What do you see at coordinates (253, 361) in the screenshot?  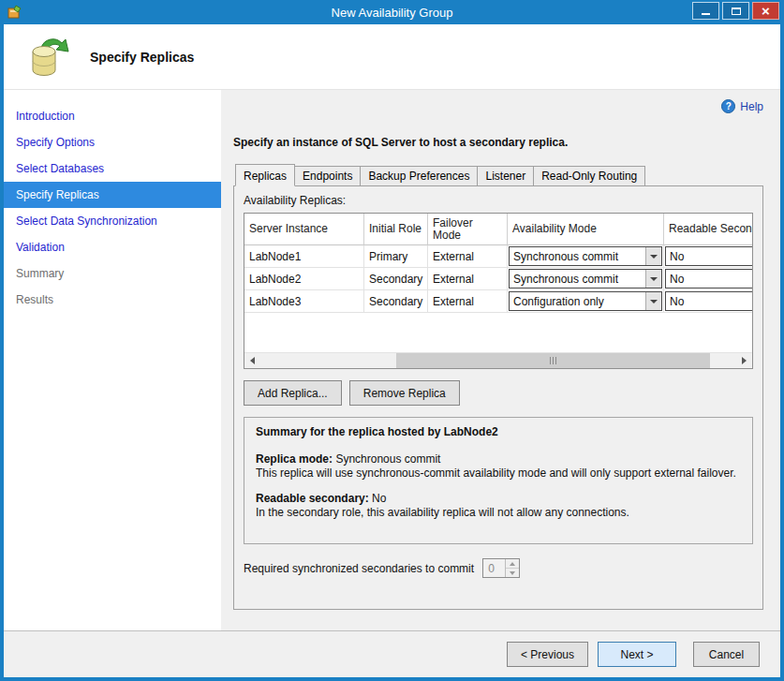 I see `scroll-left-button` at bounding box center [253, 361].